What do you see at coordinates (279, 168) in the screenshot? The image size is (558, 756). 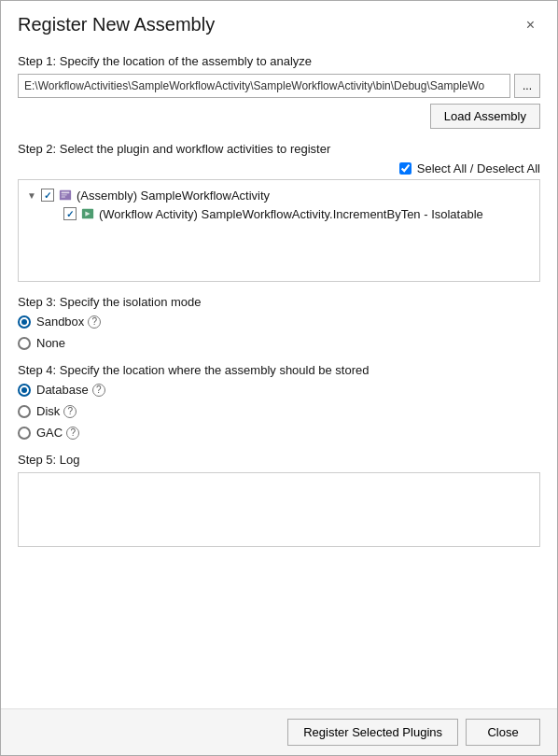 I see `select-all-row: Select All / Deselect All` at bounding box center [279, 168].